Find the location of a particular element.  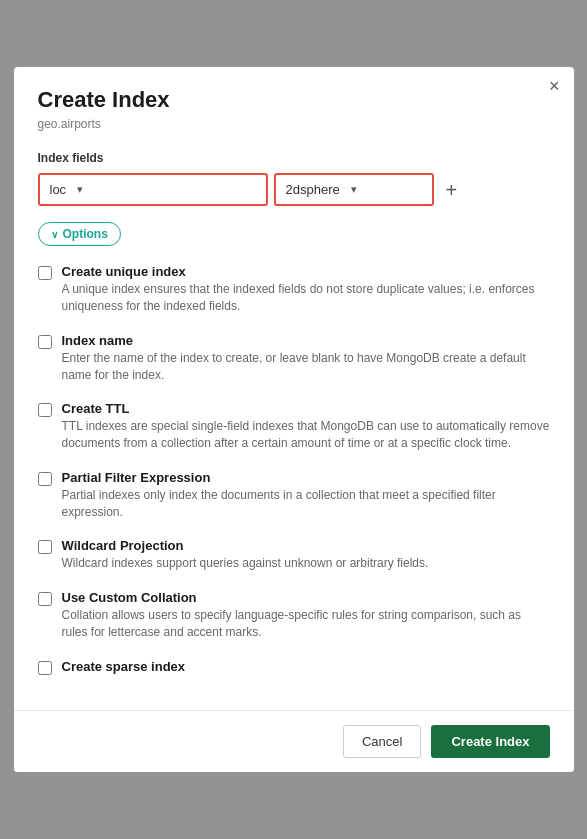

option-title-index-name: Index name is located at coordinates (306, 340).